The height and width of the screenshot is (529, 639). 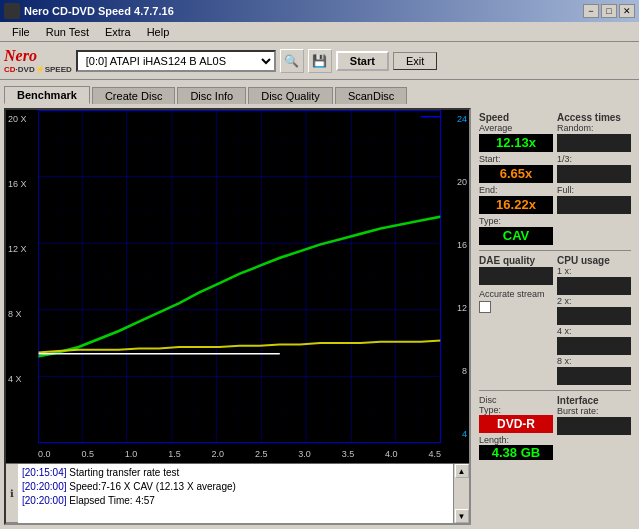 What do you see at coordinates (516, 221) in the screenshot?
I see `type-label: Type:` at bounding box center [516, 221].